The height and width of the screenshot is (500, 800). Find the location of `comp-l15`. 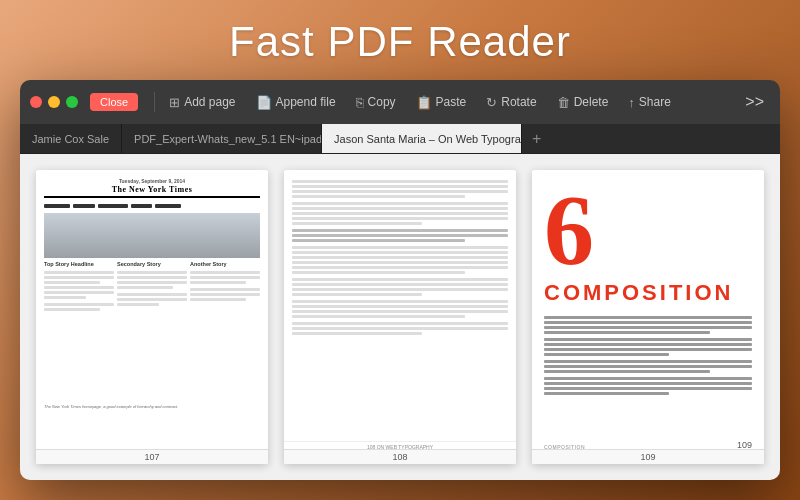

comp-l15 is located at coordinates (606, 394).